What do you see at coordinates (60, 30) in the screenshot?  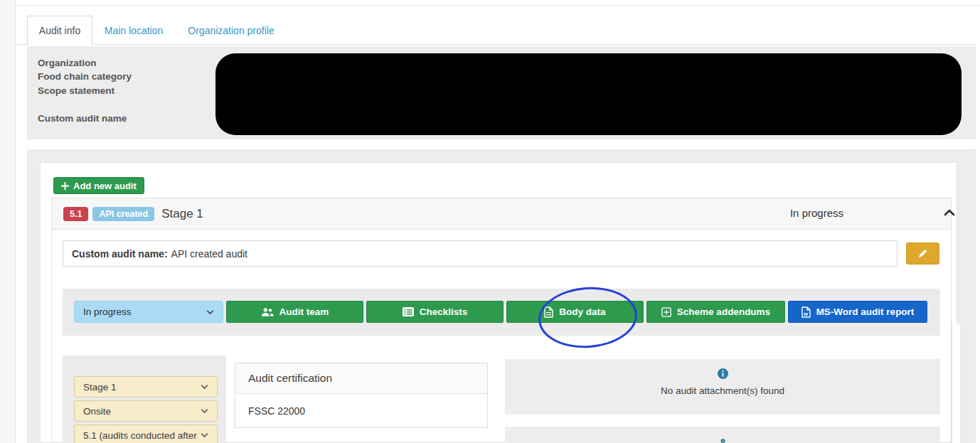 I see `tab-audit-info: Audit info` at bounding box center [60, 30].